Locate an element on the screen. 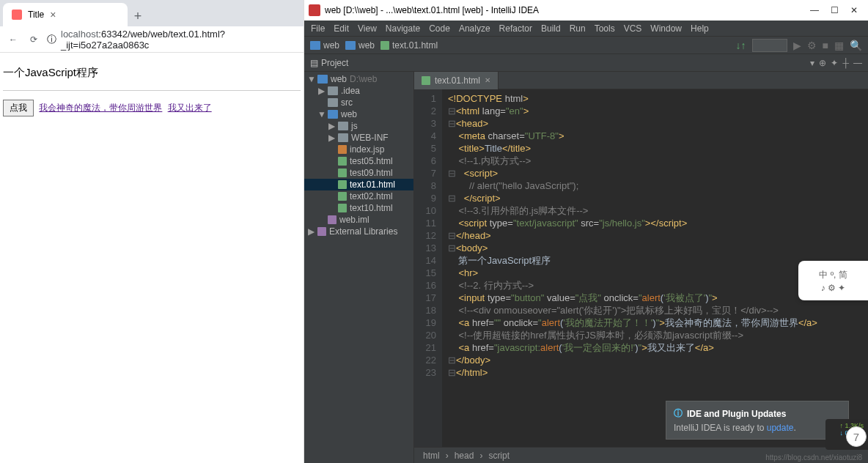  menu-code: Code is located at coordinates (440, 29).